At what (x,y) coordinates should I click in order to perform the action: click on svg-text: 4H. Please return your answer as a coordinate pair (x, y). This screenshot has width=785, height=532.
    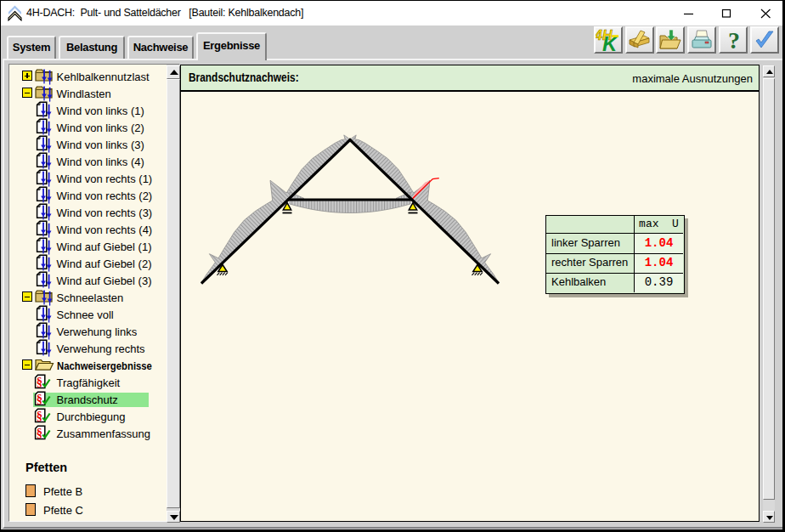
    Looking at the image, I should click on (604, 36).